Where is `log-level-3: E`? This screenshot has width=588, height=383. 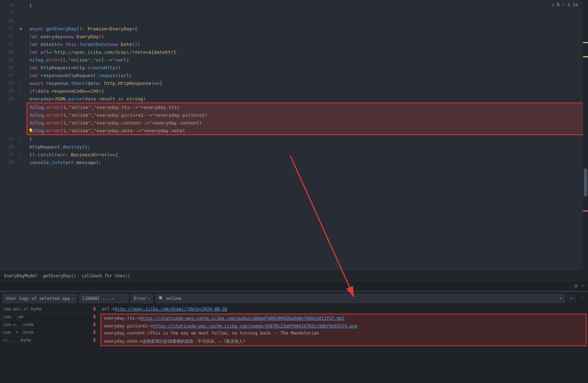 log-level-3: E is located at coordinates (95, 325).